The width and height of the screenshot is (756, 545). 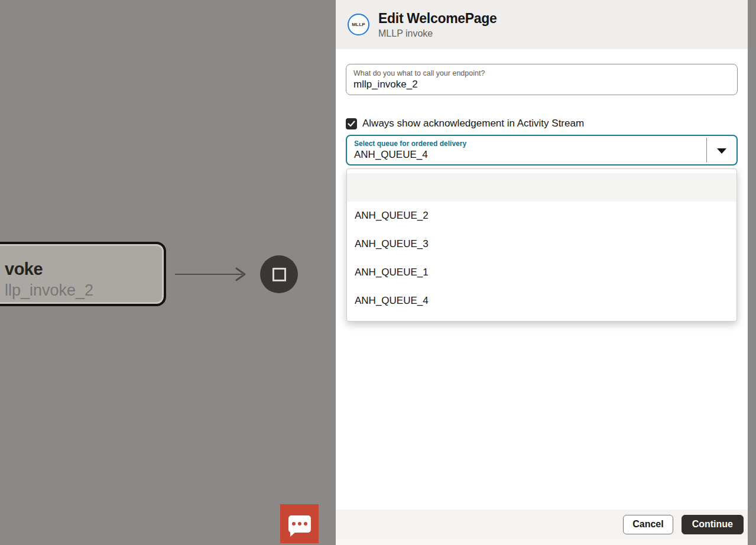 I want to click on chat-button, so click(x=299, y=524).